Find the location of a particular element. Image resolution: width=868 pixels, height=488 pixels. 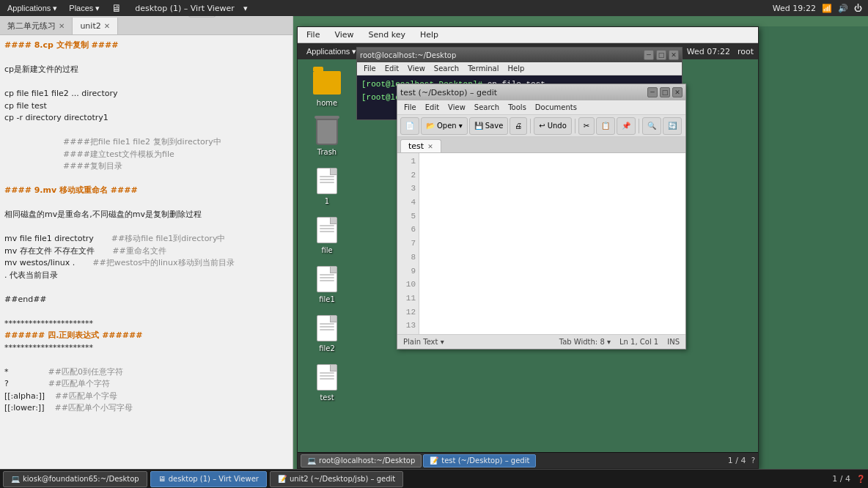

apps-menu: Applications ▾ is located at coordinates (32, 8).